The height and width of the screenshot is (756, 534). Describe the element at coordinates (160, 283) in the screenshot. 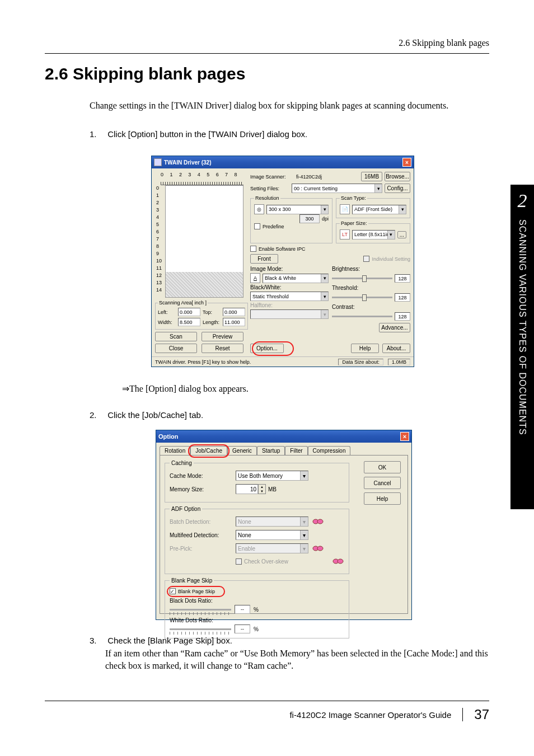

I see `ruler-v-tick: 13` at that location.